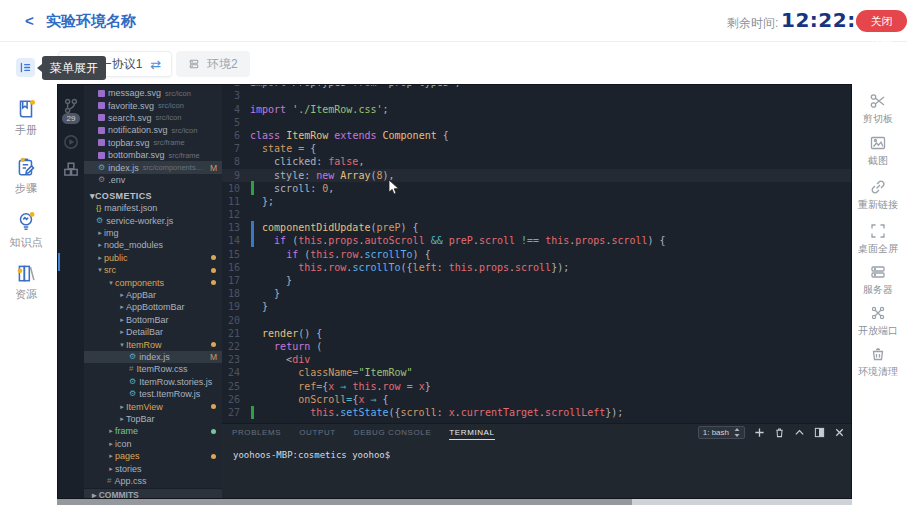 The image size is (907, 512). Describe the element at coordinates (878, 321) in the screenshot. I see `right-rail-item-6: 开放端口` at that location.